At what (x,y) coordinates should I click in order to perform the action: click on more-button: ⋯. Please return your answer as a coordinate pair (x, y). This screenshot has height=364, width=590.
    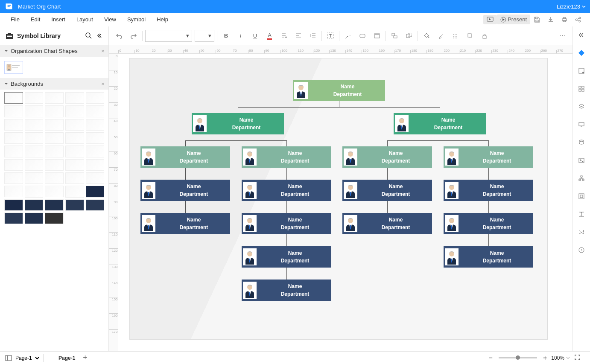
    Looking at the image, I should click on (562, 36).